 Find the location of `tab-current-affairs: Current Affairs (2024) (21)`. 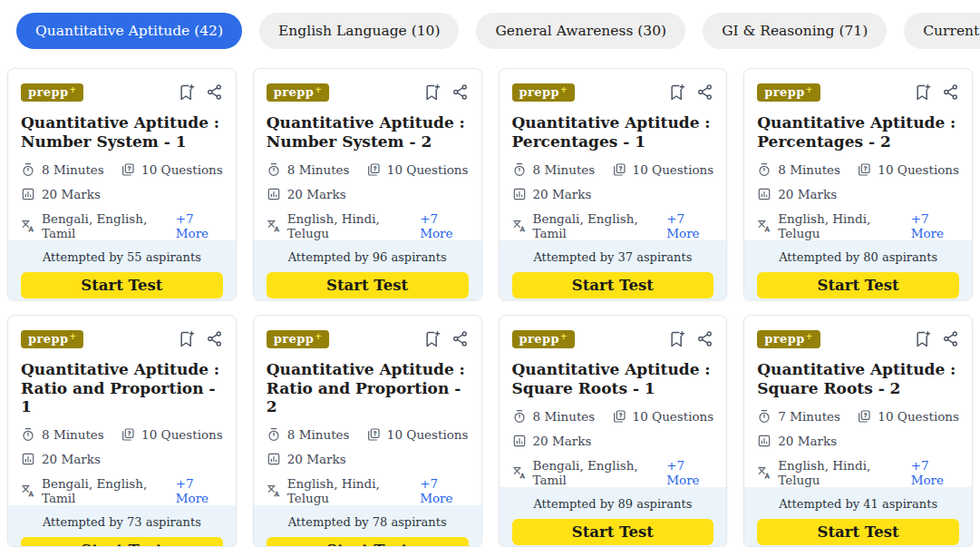

tab-current-affairs: Current Affairs (2024) (21) is located at coordinates (942, 31).